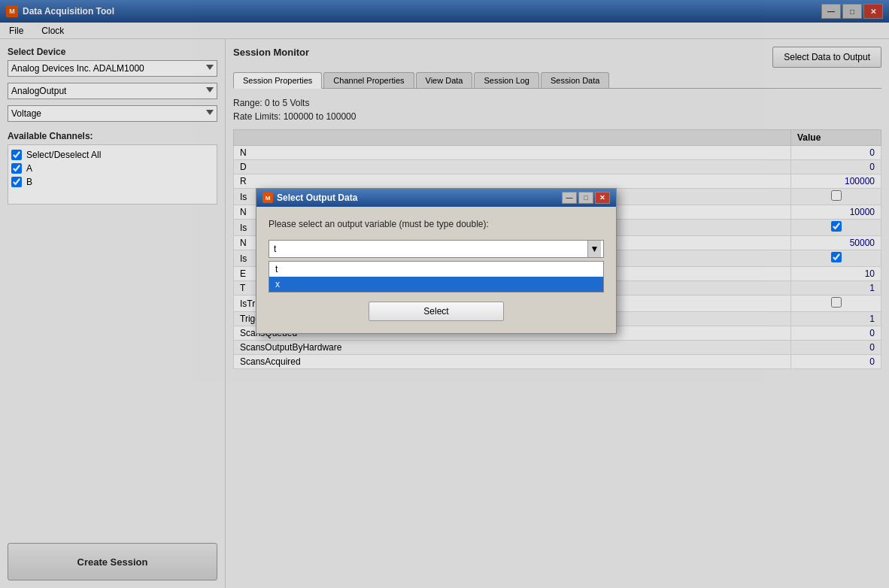 Image resolution: width=889 pixels, height=588 pixels. Describe the element at coordinates (827, 57) in the screenshot. I see `select-data-output-button: Select Data to Output` at that location.